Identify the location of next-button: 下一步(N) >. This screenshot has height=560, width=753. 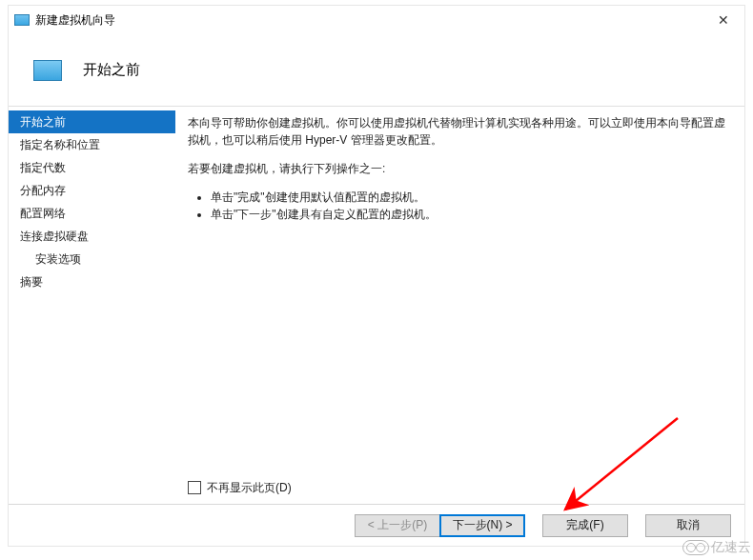
(482, 526).